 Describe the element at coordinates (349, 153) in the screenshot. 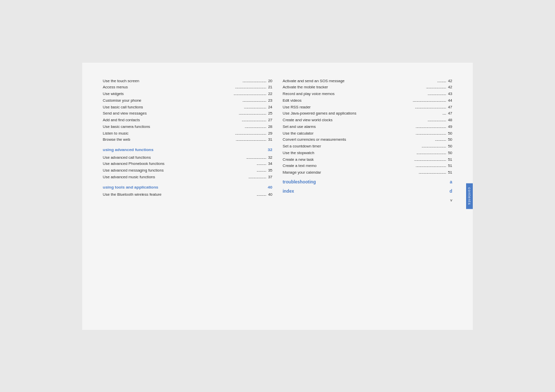

I see `entry-title: Use the stopwatch` at that location.